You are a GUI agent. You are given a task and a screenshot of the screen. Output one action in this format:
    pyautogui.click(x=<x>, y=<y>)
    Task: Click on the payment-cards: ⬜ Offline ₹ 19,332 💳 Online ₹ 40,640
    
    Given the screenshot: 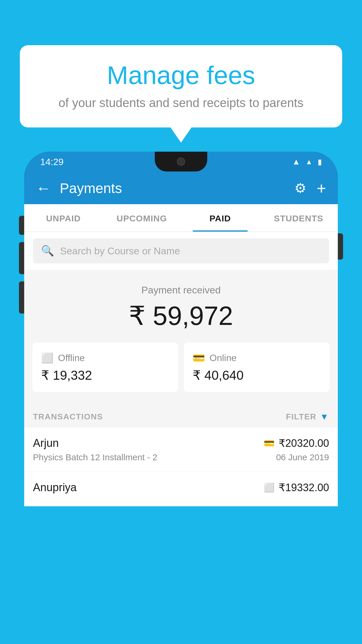 What is the action you would take?
    pyautogui.click(x=181, y=373)
    